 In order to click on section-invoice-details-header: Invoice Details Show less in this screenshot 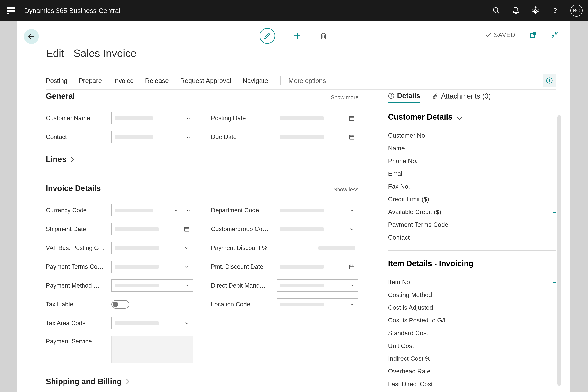, I will do `click(202, 190)`.